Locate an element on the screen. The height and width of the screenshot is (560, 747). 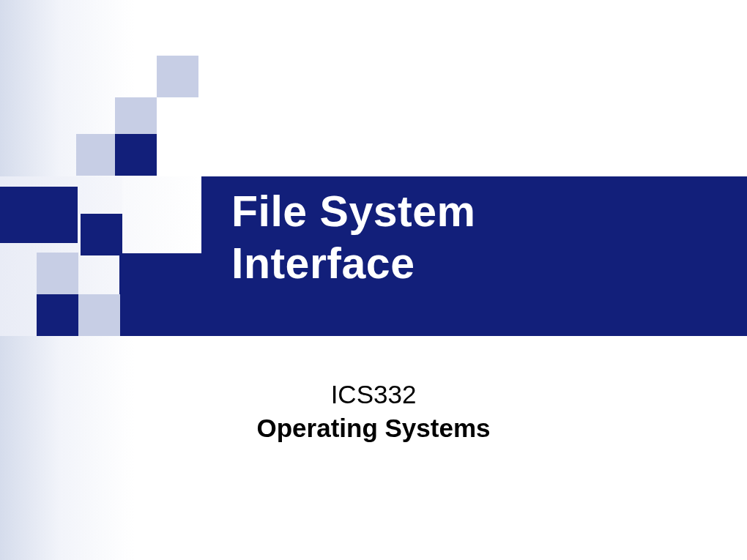
slide-title: File System Interface is located at coordinates (353, 238).